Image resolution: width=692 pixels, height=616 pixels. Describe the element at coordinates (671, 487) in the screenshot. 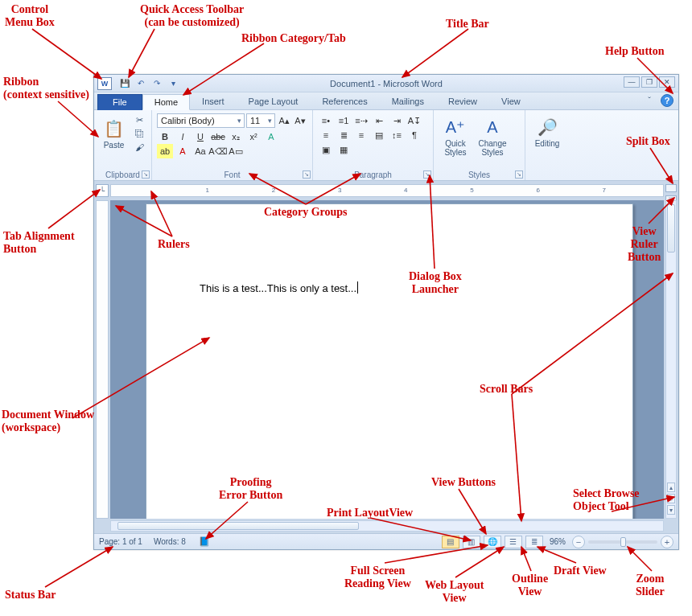

I see `previous-page-icon: ▴` at that location.